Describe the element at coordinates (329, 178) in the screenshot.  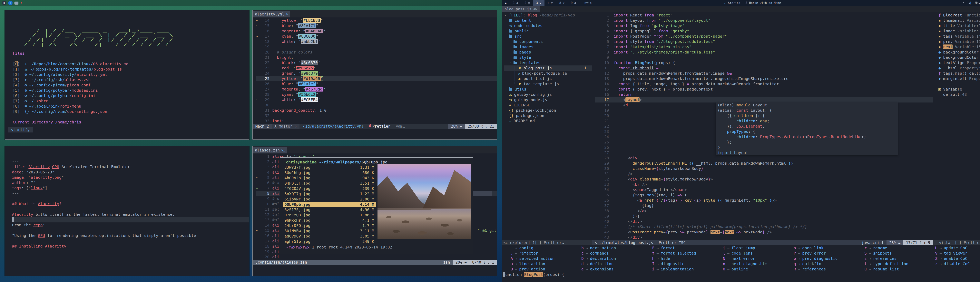
I see `file-row: 4bORVJa.jpg943 K` at that location.